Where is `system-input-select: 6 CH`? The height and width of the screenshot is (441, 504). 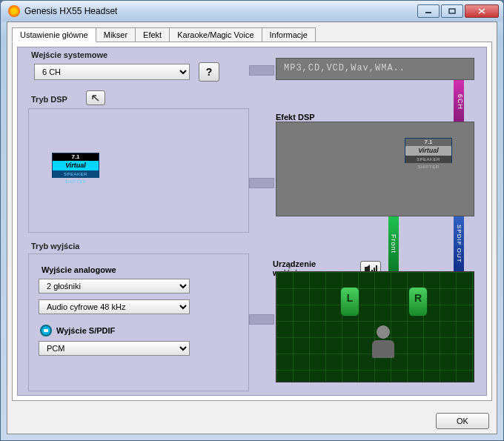
system-input-select: 6 CH is located at coordinates (112, 72).